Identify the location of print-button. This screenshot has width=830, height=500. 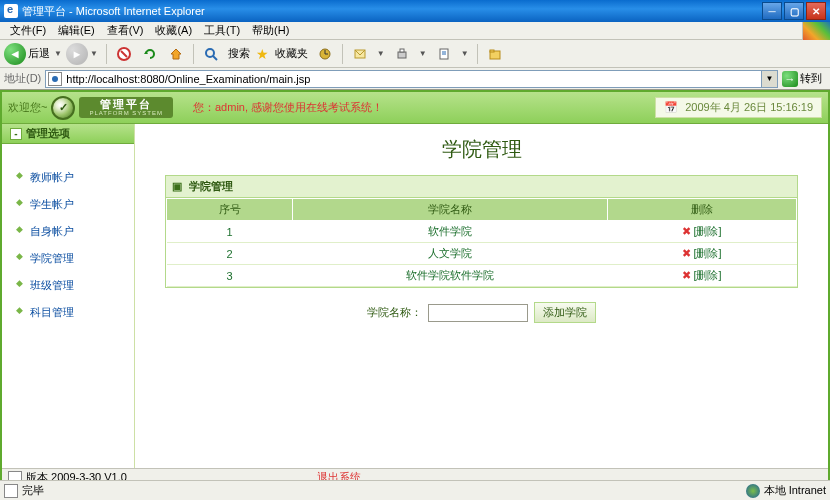
(402, 54).